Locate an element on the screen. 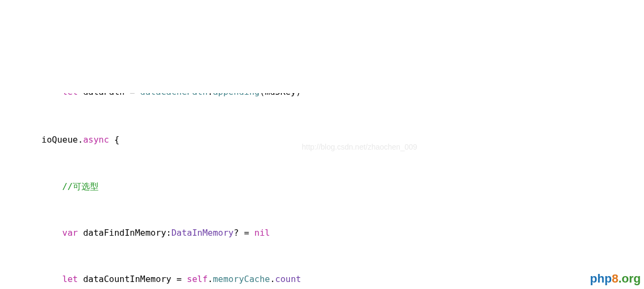 The image size is (644, 289). code-line: var dataFindInMemory:DataInMemory? = nil is located at coordinates (322, 233).